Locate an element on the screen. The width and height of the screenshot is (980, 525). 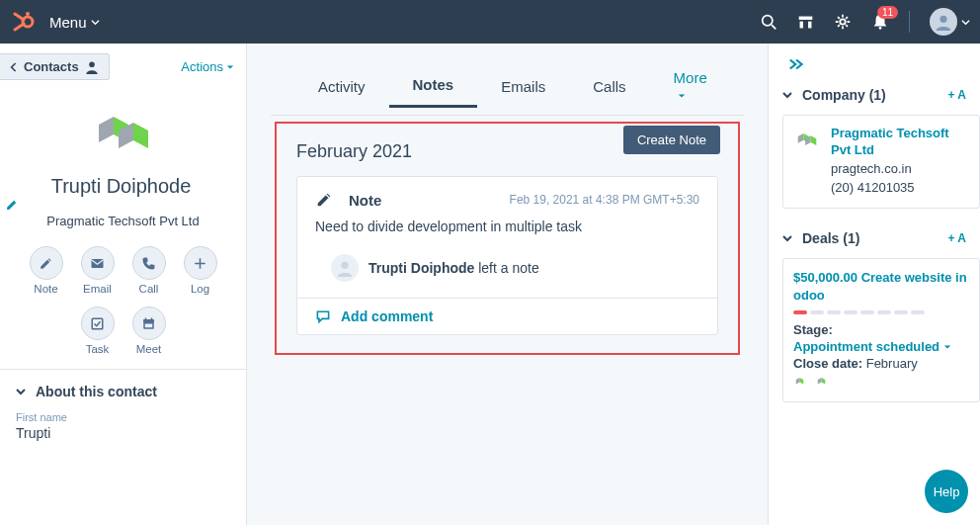
note-edit-icon is located at coordinates (324, 200).